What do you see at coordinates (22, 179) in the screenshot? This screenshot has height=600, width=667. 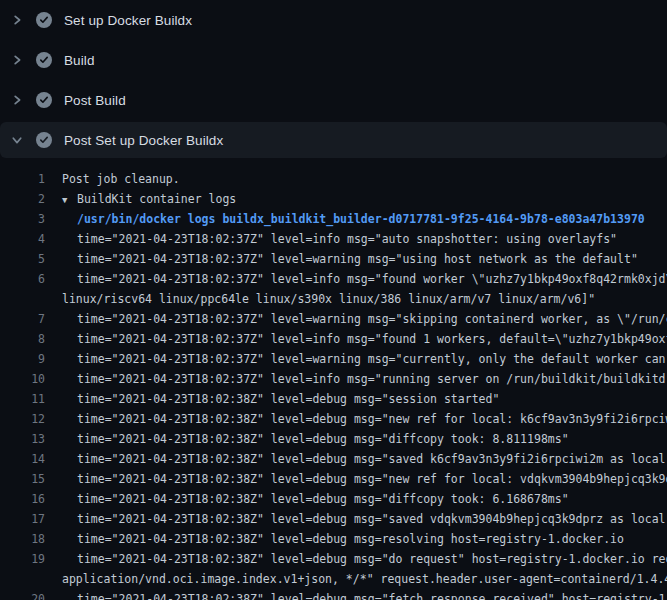 I see `line-number: 1` at bounding box center [22, 179].